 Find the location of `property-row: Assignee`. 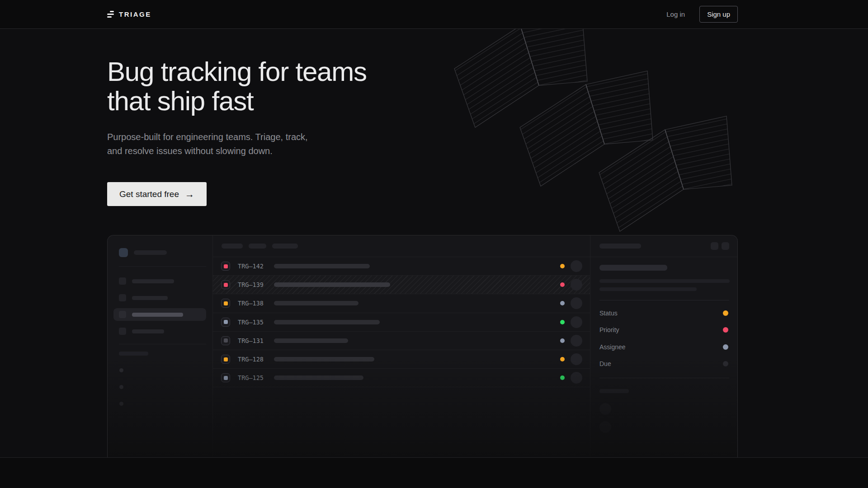

property-row: Assignee is located at coordinates (665, 347).